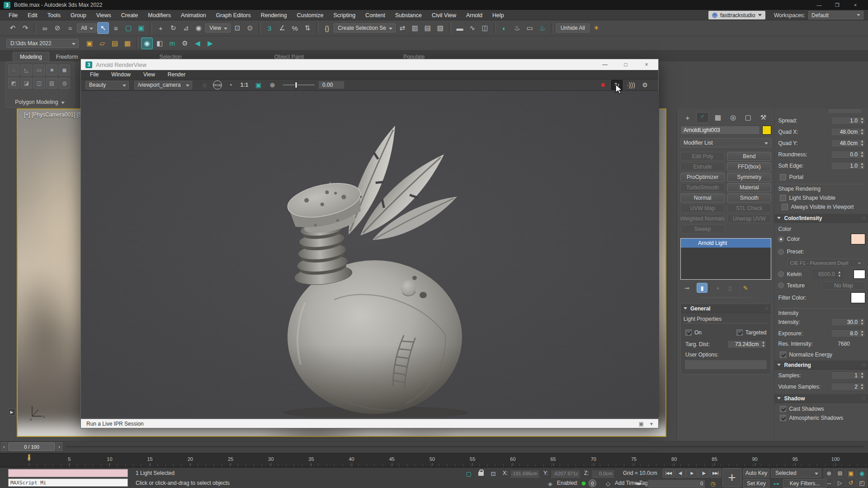  Describe the element at coordinates (128, 28) in the screenshot. I see `rectangular-selection-icon: ▢` at that location.